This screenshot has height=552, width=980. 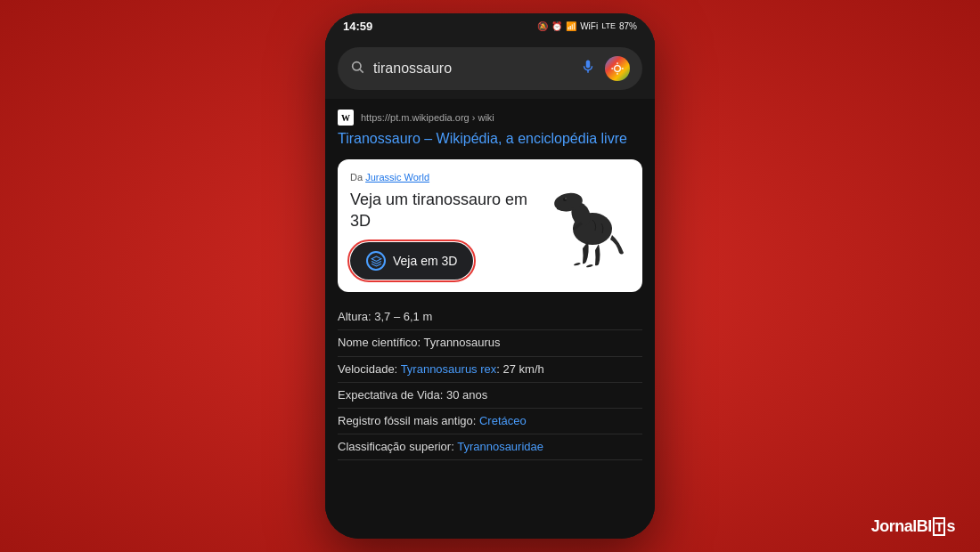 I want to click on info-label-altura: Altura:, so click(x=355, y=317).